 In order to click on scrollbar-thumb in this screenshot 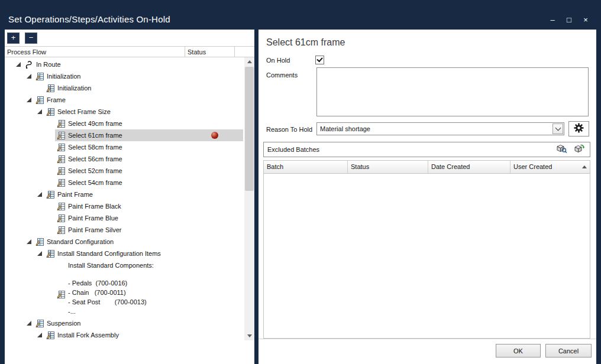, I will do `click(250, 129)`.